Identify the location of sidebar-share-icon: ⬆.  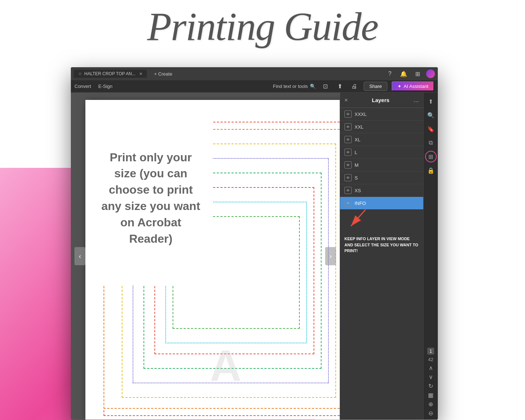
(431, 101).